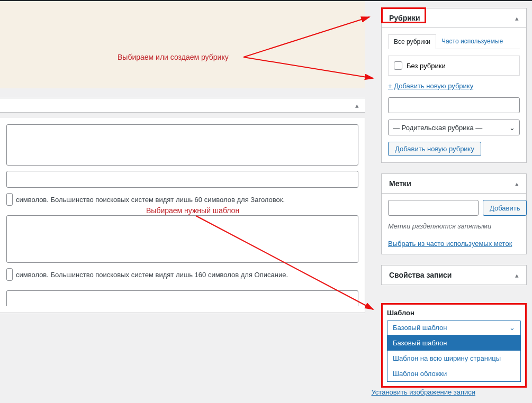 This screenshot has height=403, width=532. Describe the element at coordinates (412, 42) in the screenshot. I see `tab-all-rubrics: Все рубрики` at that location.